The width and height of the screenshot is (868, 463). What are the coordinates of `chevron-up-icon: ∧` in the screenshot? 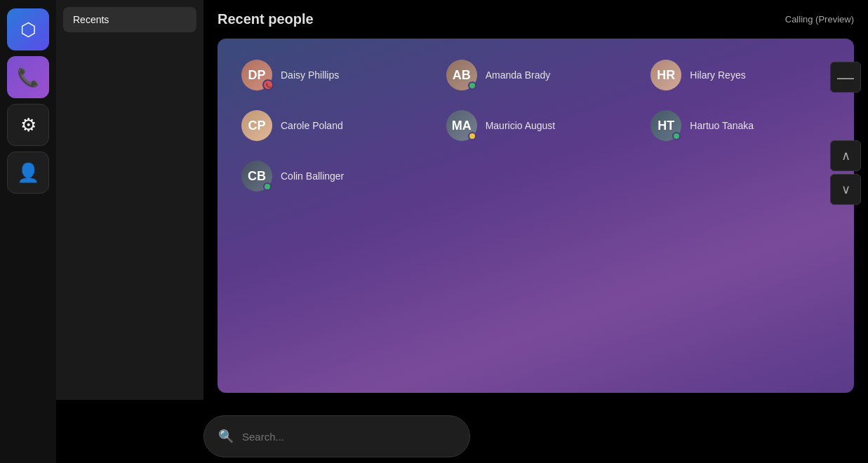 It's located at (846, 156).